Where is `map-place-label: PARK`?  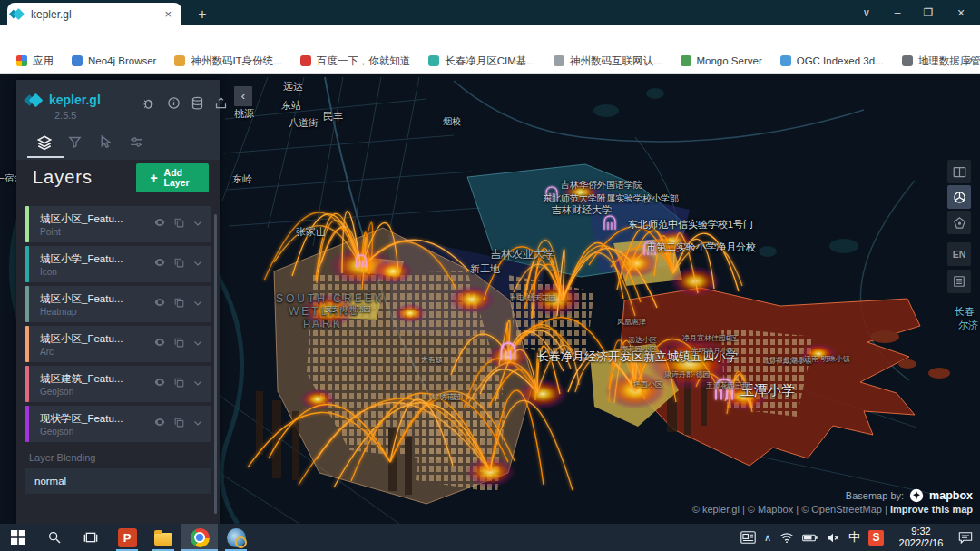 map-place-label: PARK is located at coordinates (323, 324).